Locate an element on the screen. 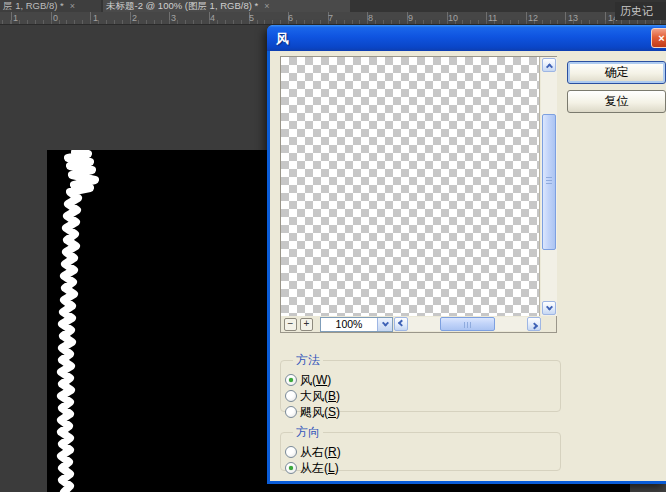 This screenshot has width=666, height=492. zoom-level-select: 100% is located at coordinates (356, 324).